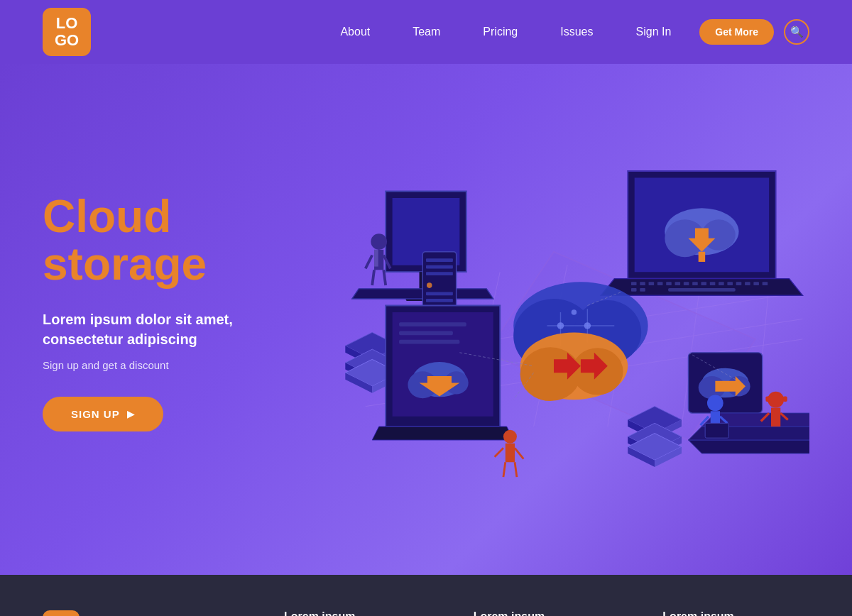 The height and width of the screenshot is (616, 852). Describe the element at coordinates (547, 613) in the screenshot. I see `footer-col-2-title: Lorem ipsum` at that location.